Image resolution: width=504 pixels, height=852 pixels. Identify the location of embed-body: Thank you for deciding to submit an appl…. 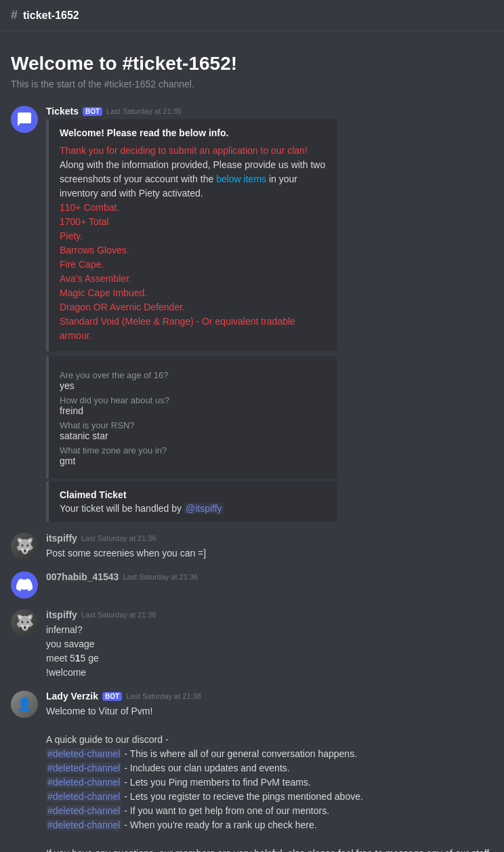
(193, 243).